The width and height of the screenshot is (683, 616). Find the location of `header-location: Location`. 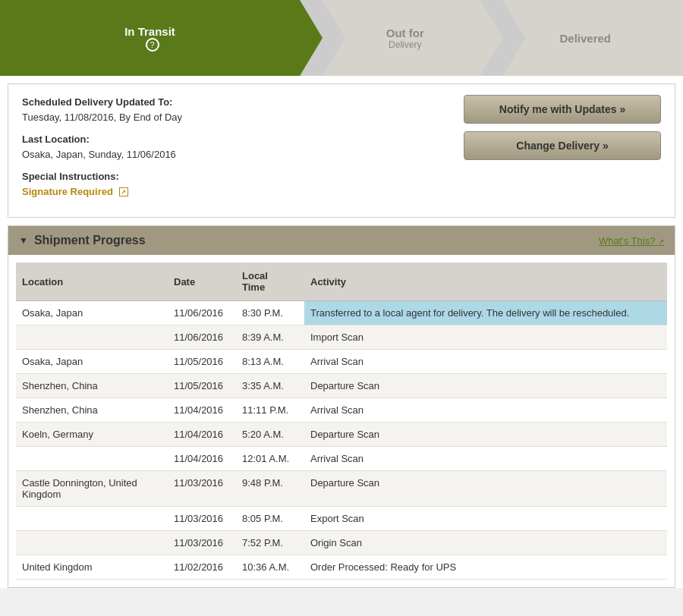

header-location: Location is located at coordinates (92, 282).